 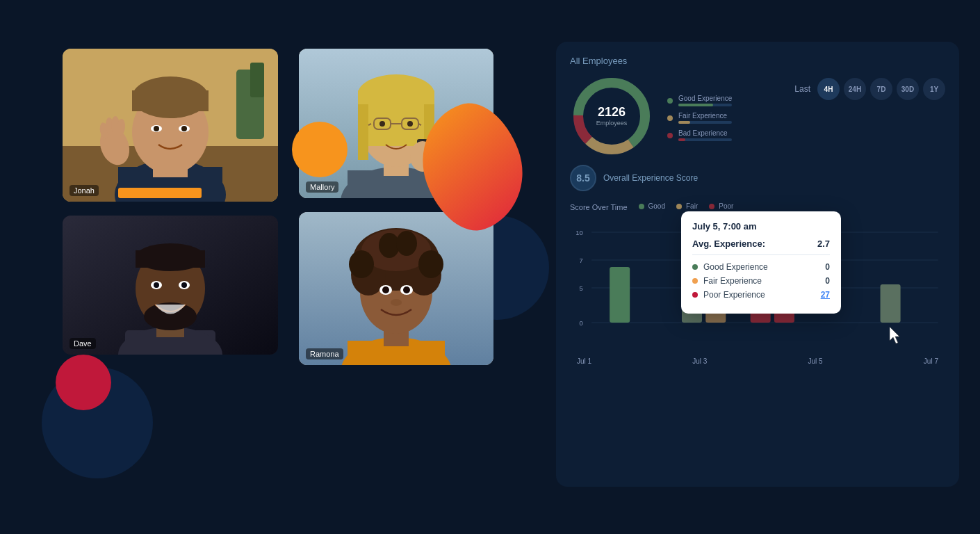 I want to click on legend-dot-bad, so click(x=670, y=136).